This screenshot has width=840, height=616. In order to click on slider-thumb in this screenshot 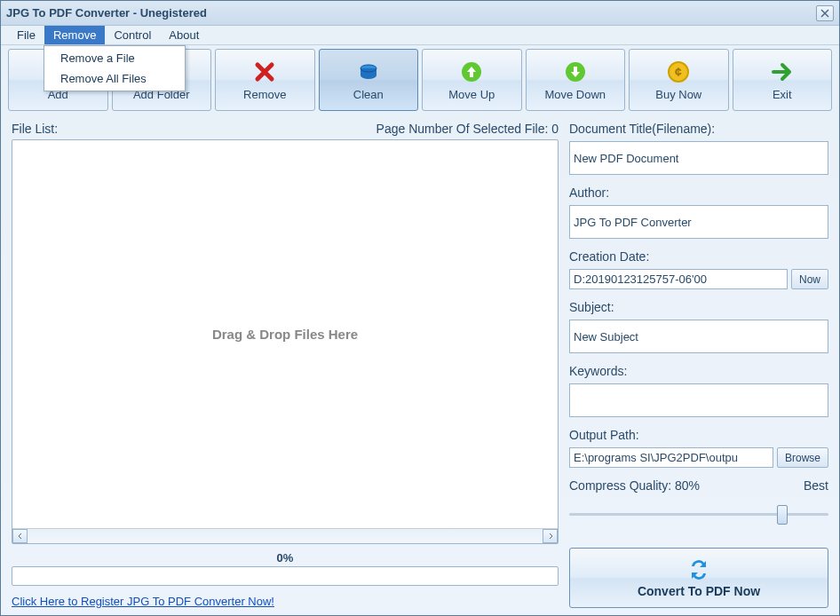, I will do `click(782, 515)`.